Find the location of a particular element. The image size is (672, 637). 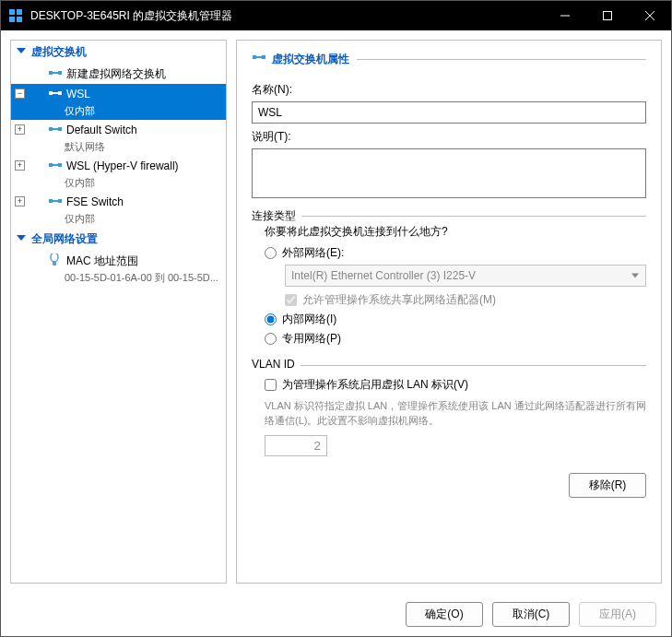

name-label: 名称(N): is located at coordinates (449, 90).